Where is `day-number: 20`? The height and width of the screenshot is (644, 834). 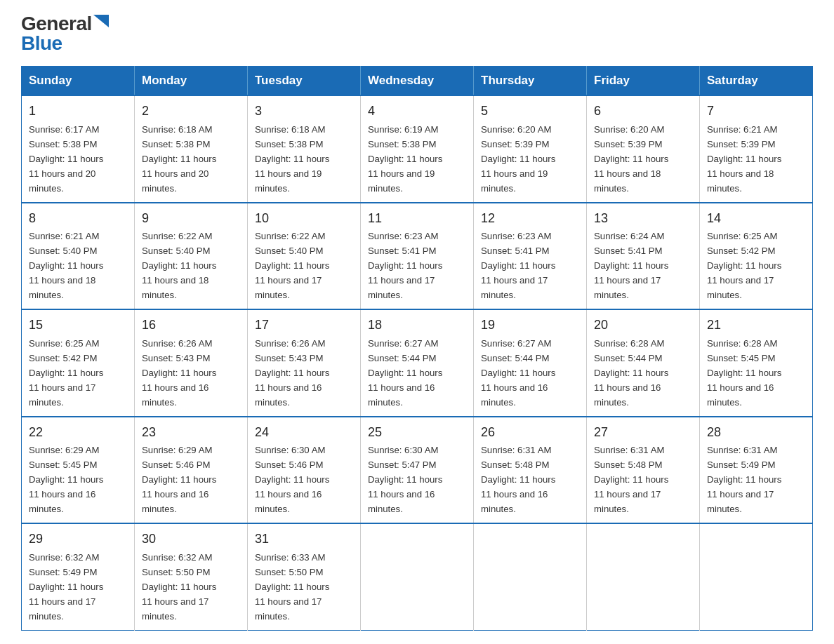
day-number: 20 is located at coordinates (643, 326).